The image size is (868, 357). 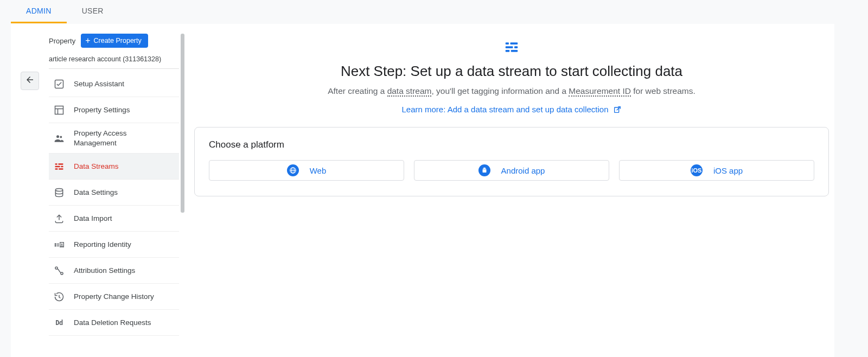 What do you see at coordinates (410, 91) in the screenshot?
I see `term-data-stream: data stream` at bounding box center [410, 91].